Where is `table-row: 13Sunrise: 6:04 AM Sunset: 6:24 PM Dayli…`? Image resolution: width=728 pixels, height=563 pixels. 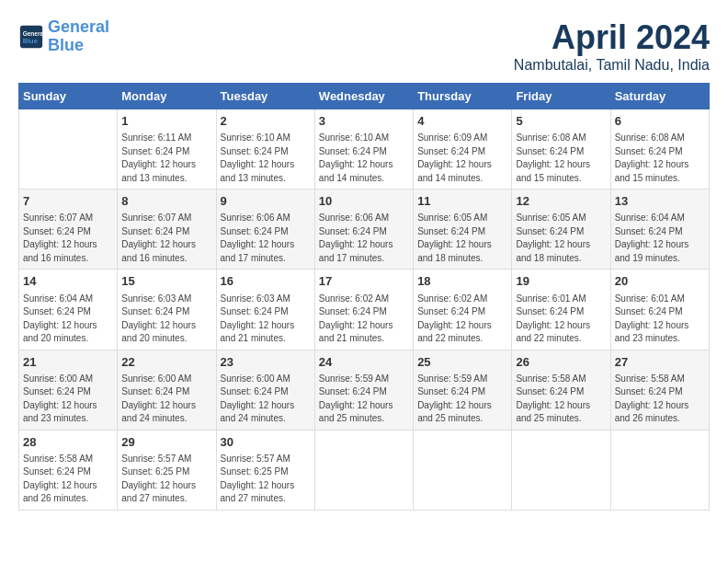 table-row: 13Sunrise: 6:04 AM Sunset: 6:24 PM Dayli… is located at coordinates (660, 230).